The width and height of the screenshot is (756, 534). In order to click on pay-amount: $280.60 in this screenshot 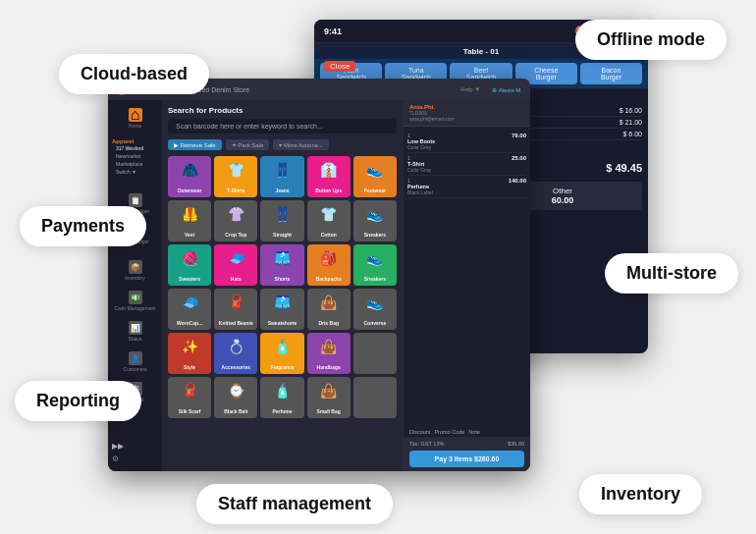, I will do `click(487, 459)`.